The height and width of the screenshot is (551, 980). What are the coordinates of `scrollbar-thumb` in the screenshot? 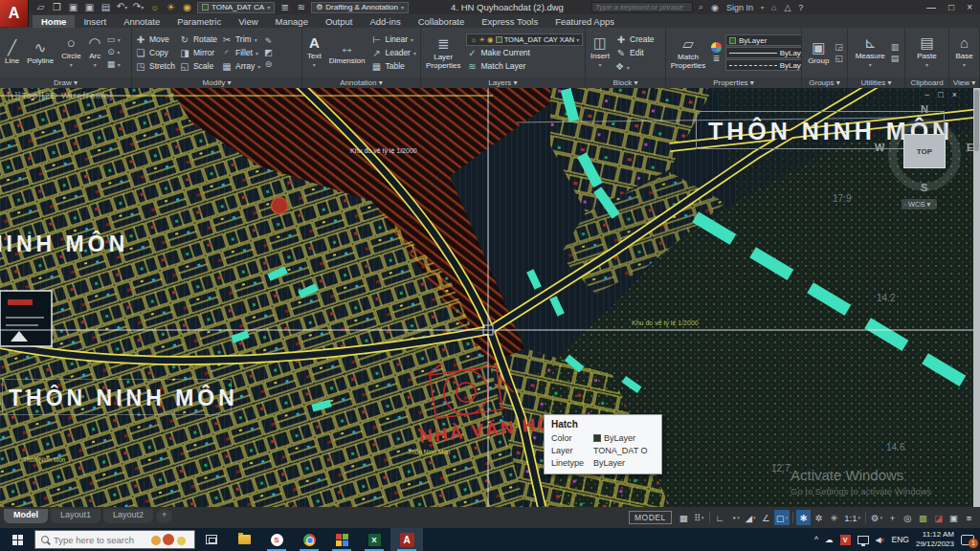 It's located at (976, 121).